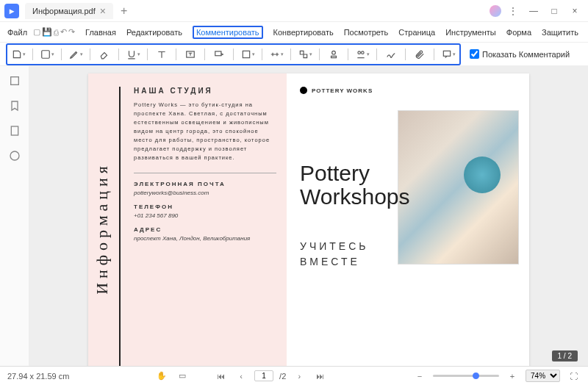 The width and height of the screenshot is (588, 385). Describe the element at coordinates (47, 32) in the screenshot. I see `save-icon: 💾` at that location.